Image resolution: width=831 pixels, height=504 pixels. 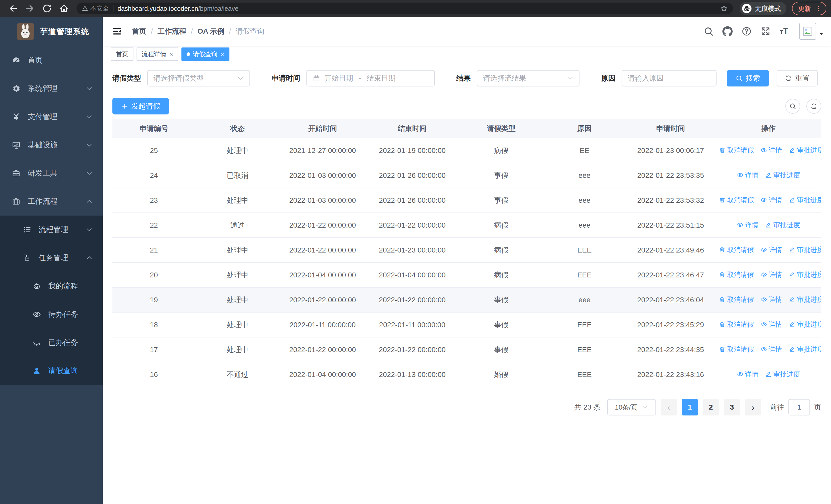 I want to click on page-button-1: 1, so click(x=690, y=407).